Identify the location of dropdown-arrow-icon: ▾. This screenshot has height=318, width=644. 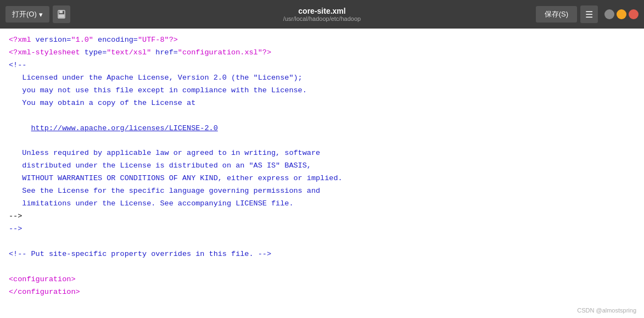
(41, 14).